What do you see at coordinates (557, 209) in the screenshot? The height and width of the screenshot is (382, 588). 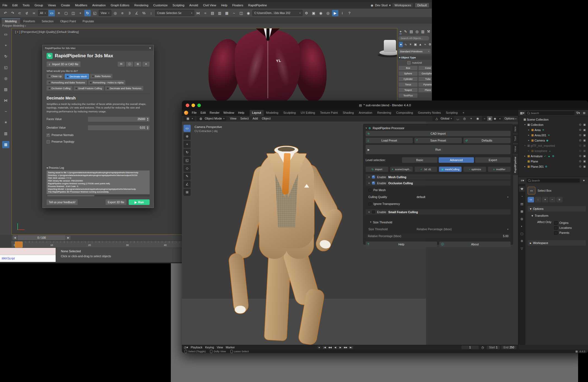 I see `options-panel-header: ▾ Options` at bounding box center [557, 209].